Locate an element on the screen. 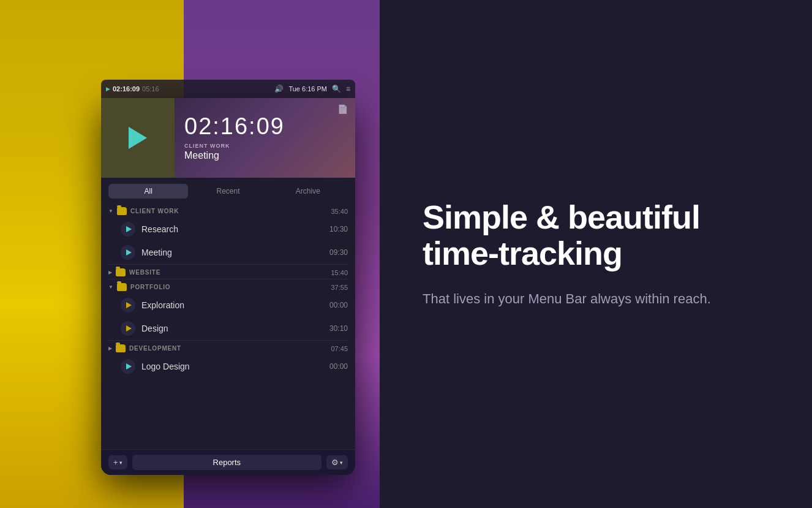 The image size is (812, 508). group-name-website: WEBSITE is located at coordinates (228, 272).